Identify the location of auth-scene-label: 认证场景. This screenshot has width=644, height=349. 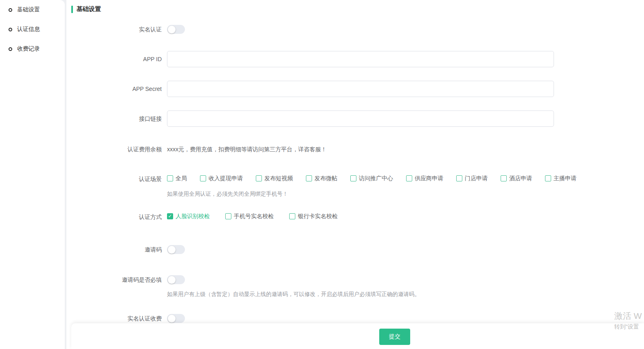
(114, 179).